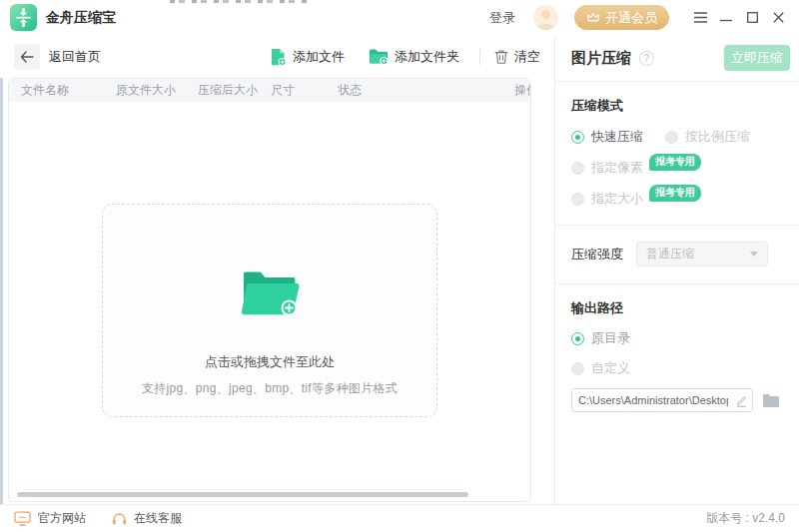 The height and width of the screenshot is (532, 799). Describe the element at coordinates (146, 90) in the screenshot. I see `column-original-size: 原文件大小` at that location.